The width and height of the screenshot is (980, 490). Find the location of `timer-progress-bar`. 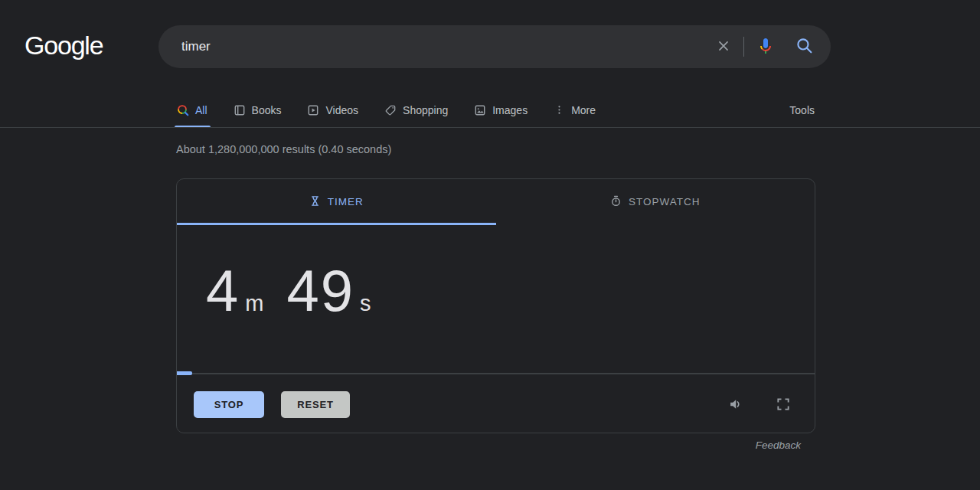

timer-progress-bar is located at coordinates (496, 374).